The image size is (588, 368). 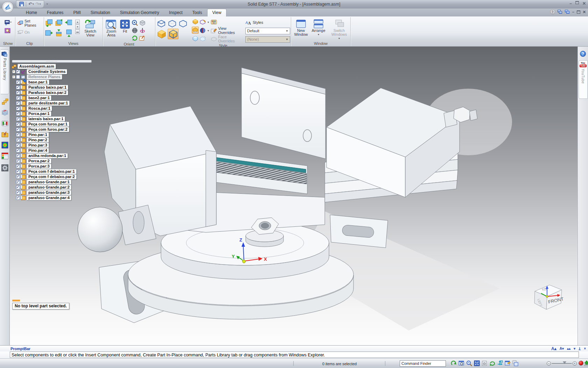 I want to click on face-style-sample-button, so click(x=204, y=39).